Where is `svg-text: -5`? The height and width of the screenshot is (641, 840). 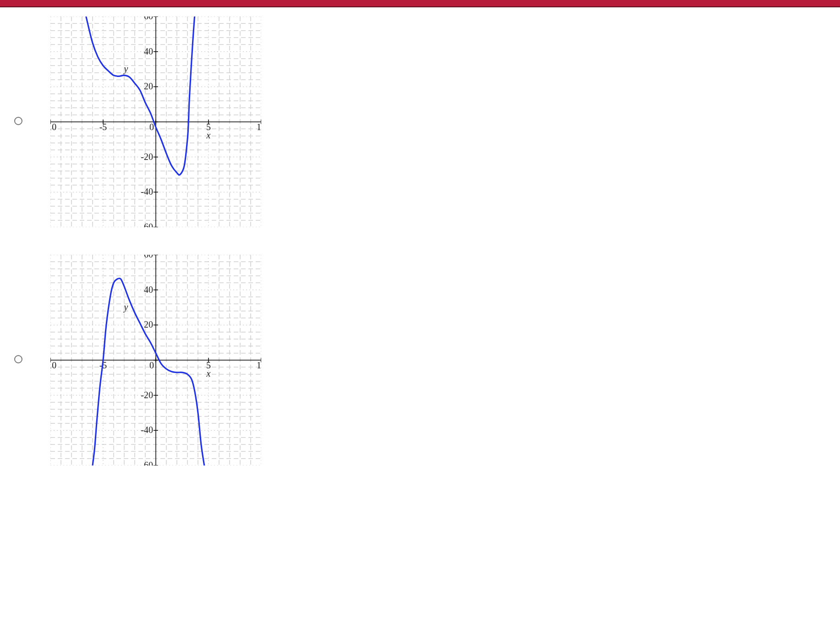
svg-text: -5 is located at coordinates (104, 127).